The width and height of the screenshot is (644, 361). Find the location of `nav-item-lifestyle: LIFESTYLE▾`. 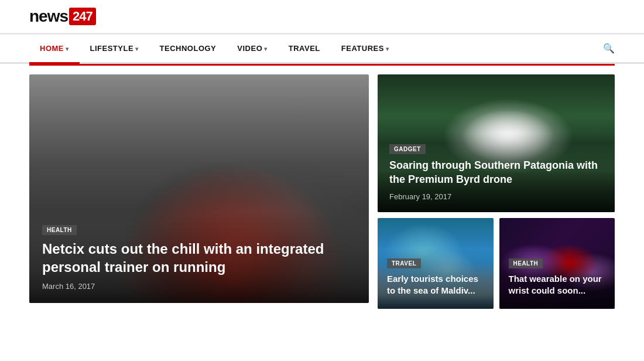

nav-item-lifestyle: LIFESTYLE▾ is located at coordinates (115, 48).